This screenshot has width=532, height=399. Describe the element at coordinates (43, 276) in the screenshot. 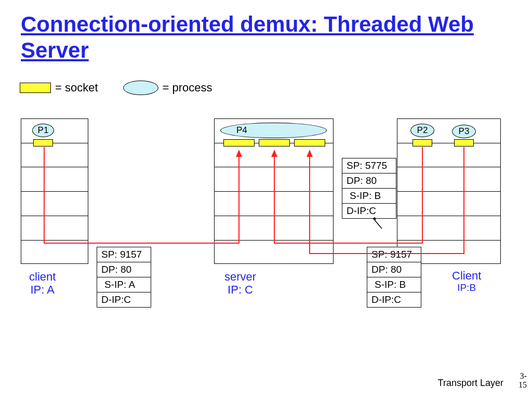

I see `host-a-label-l1: client` at that location.